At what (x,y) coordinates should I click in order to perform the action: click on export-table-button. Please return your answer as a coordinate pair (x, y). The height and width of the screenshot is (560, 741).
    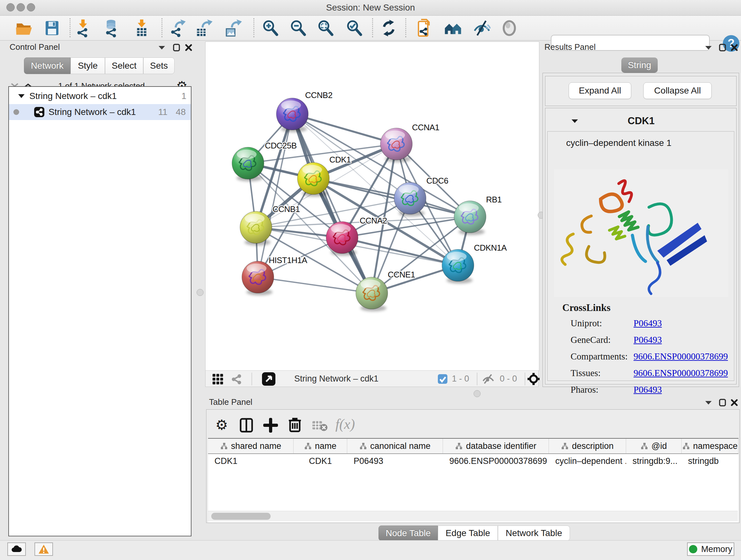
    Looking at the image, I should click on (204, 28).